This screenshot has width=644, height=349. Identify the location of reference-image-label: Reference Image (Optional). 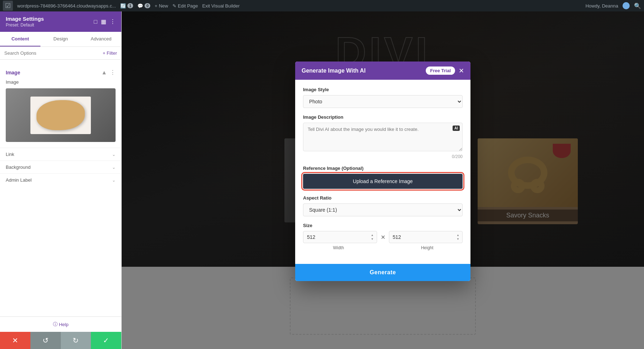
(383, 168).